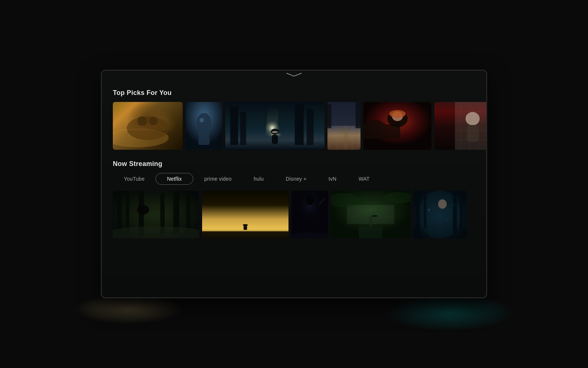  I want to click on top-picks-row, so click(294, 126).